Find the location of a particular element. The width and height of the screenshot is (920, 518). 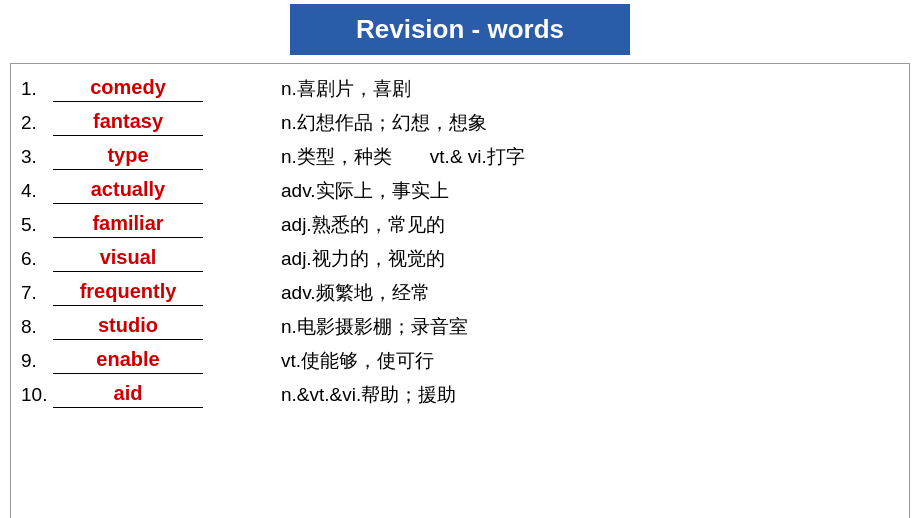

word-term-7: frequently is located at coordinates (128, 293).